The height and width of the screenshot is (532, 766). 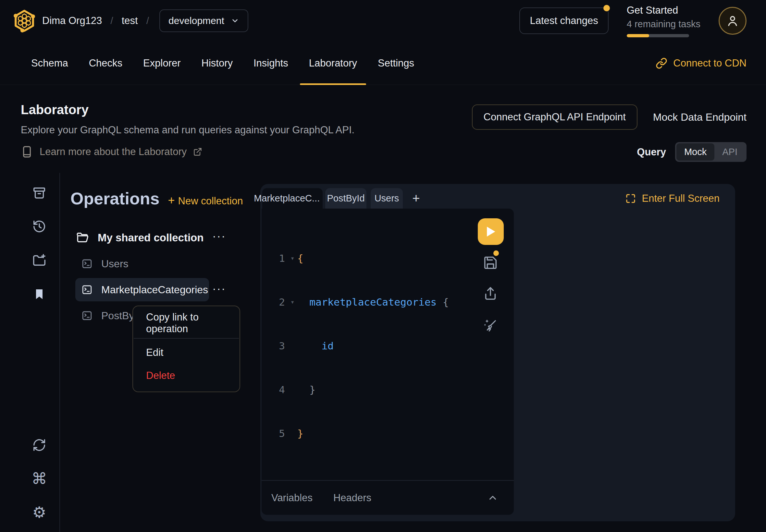 I want to click on add-tab-button: +, so click(x=416, y=198).